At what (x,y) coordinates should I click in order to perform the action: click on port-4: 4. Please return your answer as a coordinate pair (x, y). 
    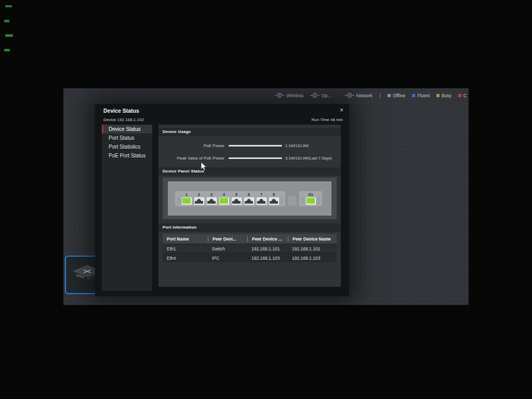
    Looking at the image, I should click on (224, 198).